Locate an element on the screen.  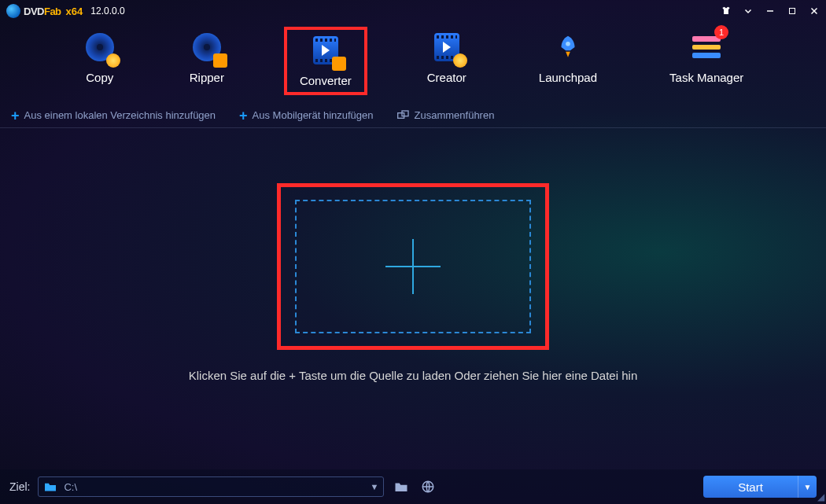
maximize-button is located at coordinates (792, 11).